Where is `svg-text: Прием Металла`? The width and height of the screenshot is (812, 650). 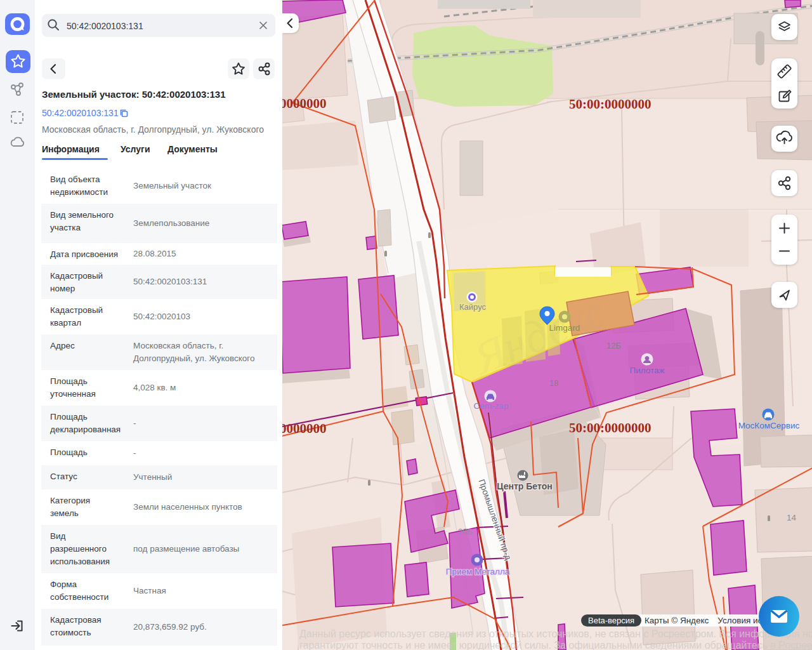 svg-text: Прием Металла is located at coordinates (478, 571).